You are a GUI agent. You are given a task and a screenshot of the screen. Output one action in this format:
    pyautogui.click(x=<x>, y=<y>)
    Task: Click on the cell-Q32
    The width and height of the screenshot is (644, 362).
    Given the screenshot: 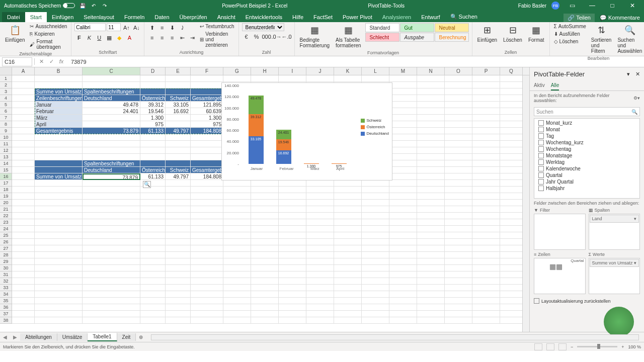 What is the action you would take?
    pyautogui.click(x=511, y=282)
    